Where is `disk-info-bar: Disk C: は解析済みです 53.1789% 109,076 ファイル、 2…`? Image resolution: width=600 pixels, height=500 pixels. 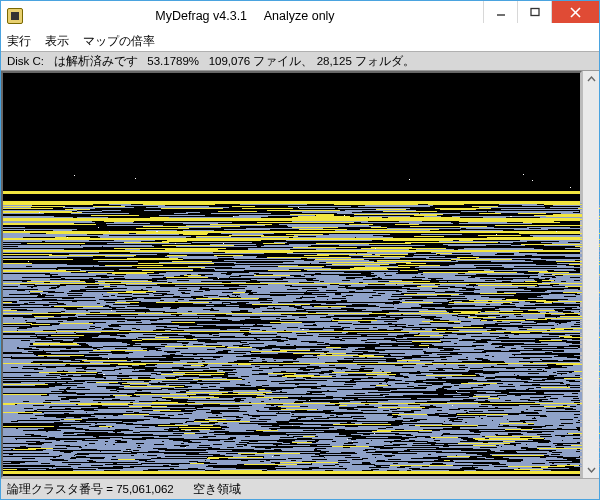
disk-info-bar: Disk C: は解析済みです 53.1789% 109,076 ファイル、 2… is located at coordinates (300, 61).